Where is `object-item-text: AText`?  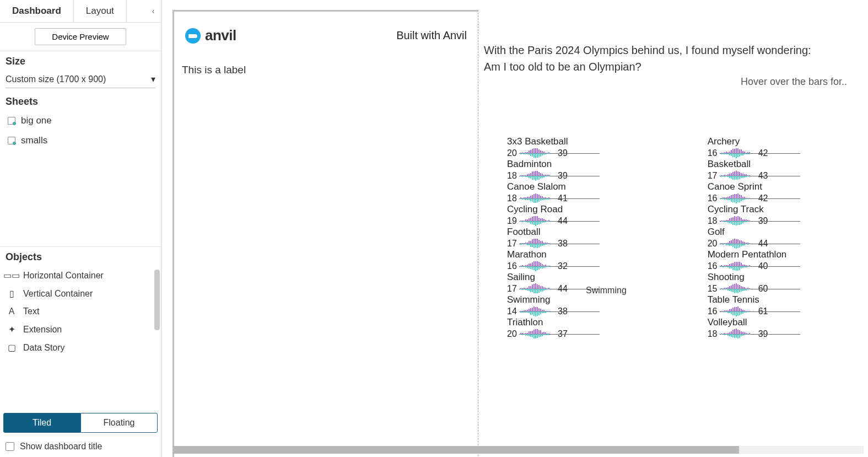 object-item-text: AText is located at coordinates (80, 311).